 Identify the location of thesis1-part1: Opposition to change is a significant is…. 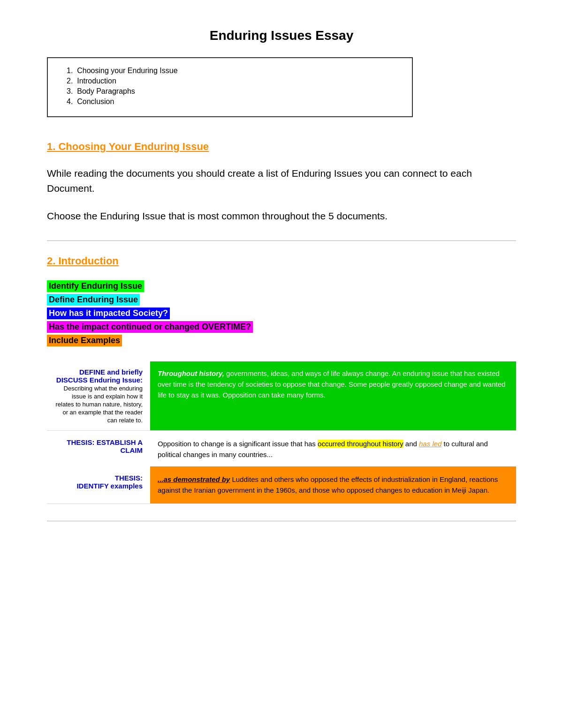
(237, 443).